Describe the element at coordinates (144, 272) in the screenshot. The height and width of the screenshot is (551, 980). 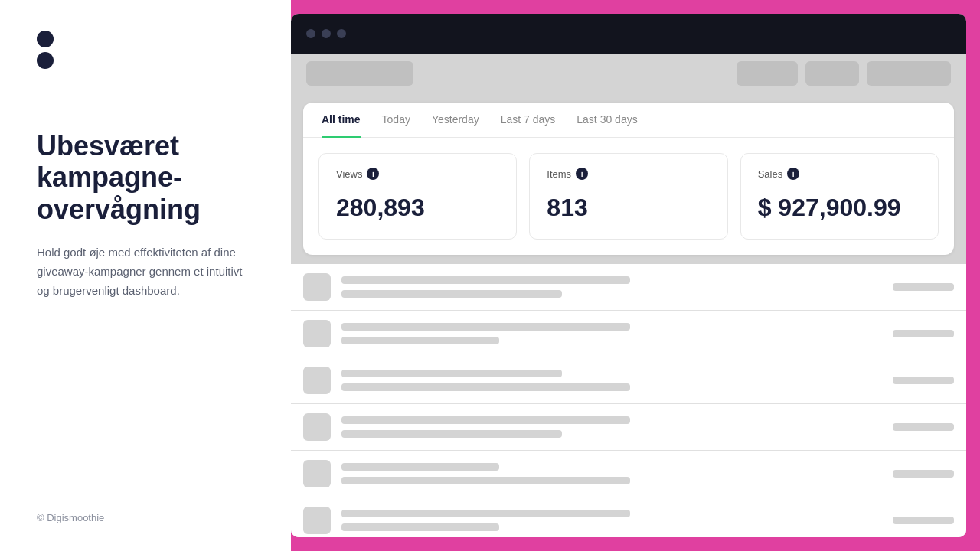
I see `subtext: Hold godt øje med effektiviteten af dine…` at that location.